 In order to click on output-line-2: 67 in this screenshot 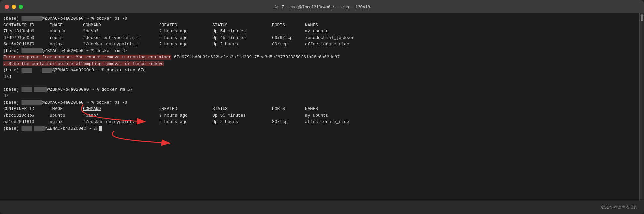, I will do `click(322, 96)`.